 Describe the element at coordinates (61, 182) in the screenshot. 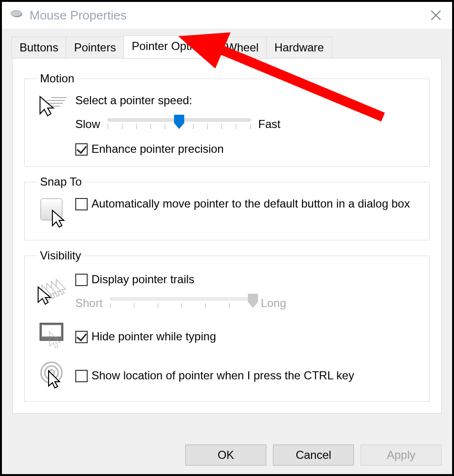

I see `group-snap-to-legend: Snap To` at that location.